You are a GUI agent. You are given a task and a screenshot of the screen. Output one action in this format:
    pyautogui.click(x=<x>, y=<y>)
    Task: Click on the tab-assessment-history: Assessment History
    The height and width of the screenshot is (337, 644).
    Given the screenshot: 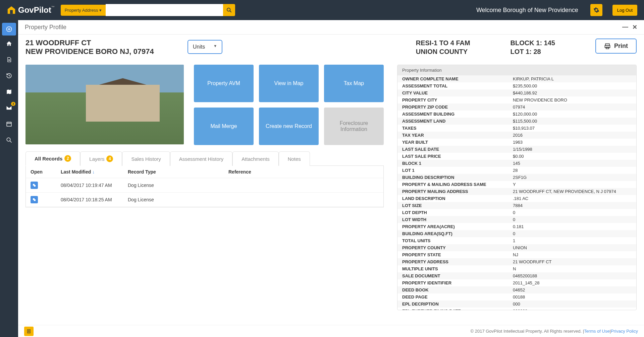 What is the action you would take?
    pyautogui.click(x=201, y=159)
    